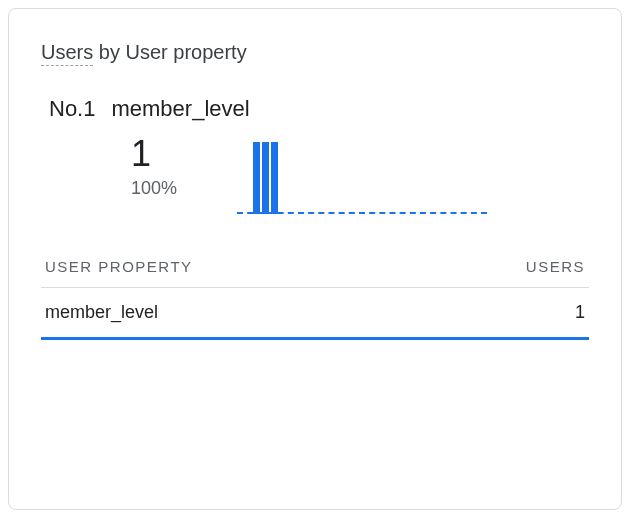  I want to click on table-header-metric: USERS, so click(556, 266).